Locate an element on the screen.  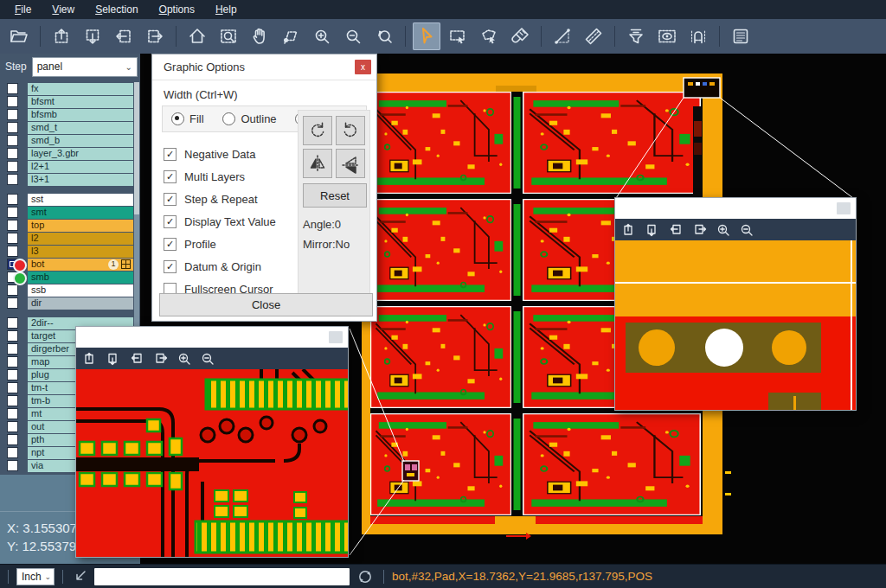
dialog-checkbox-negative-data: ✓Negative Data is located at coordinates (220, 154).